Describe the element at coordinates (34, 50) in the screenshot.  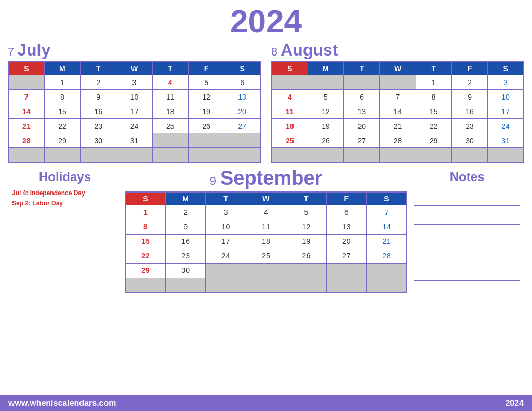
I see `july-name: July` at that location.